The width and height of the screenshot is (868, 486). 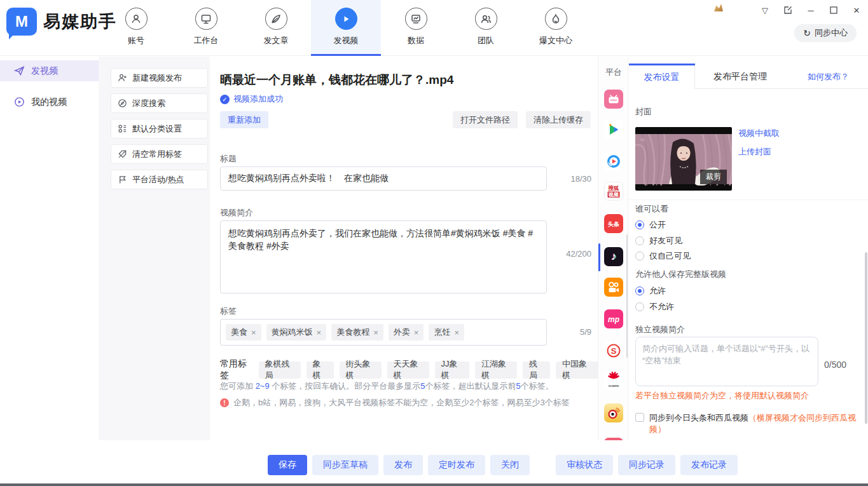 What do you see at coordinates (662, 78) in the screenshot?
I see `tab-publish-settings: 发布设置` at bounding box center [662, 78].